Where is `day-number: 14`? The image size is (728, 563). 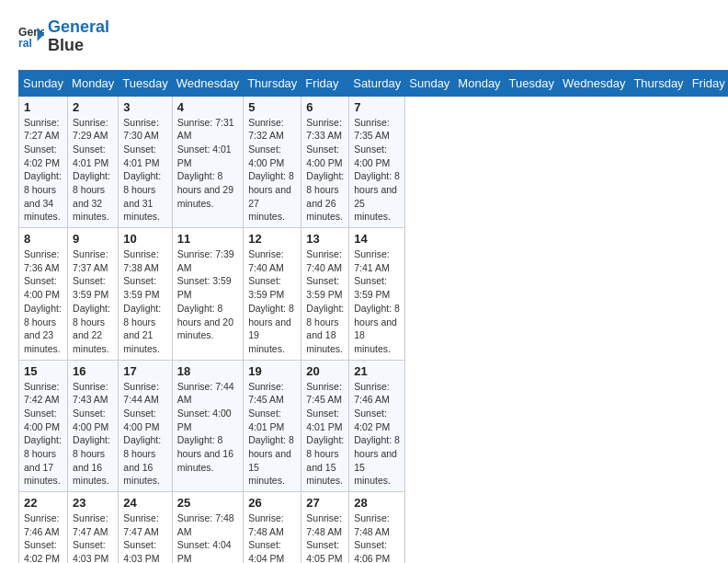
day-number: 14 is located at coordinates (377, 239).